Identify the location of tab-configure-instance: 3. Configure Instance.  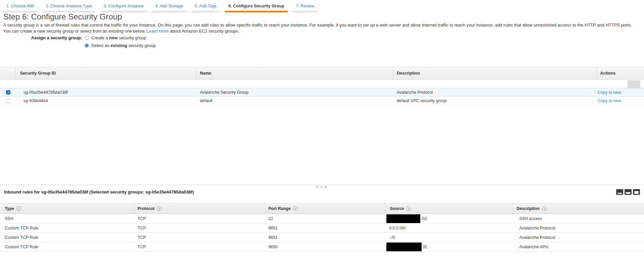
(123, 7).